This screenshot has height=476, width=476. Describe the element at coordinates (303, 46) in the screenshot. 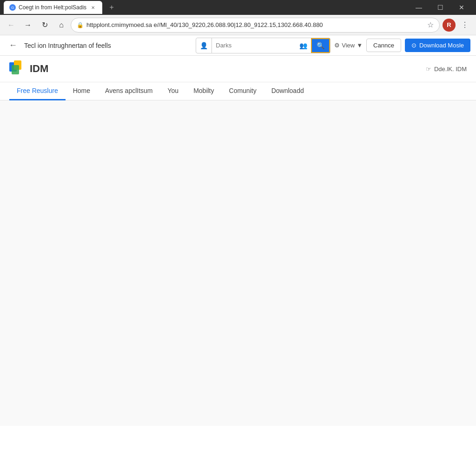

I see `search-profile-icon: 👥` at that location.